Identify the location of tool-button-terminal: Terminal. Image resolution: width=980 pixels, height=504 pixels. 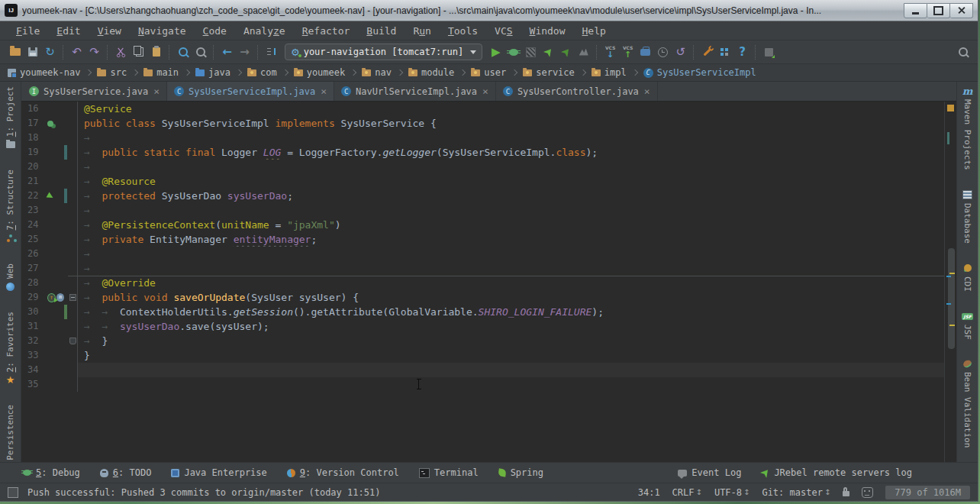
(449, 473).